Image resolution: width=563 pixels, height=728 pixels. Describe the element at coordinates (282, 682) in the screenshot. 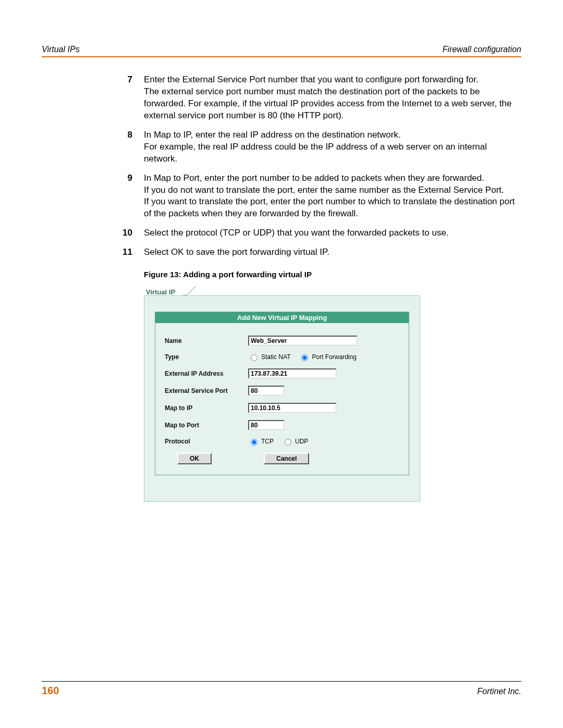

I see `footer-divider` at that location.